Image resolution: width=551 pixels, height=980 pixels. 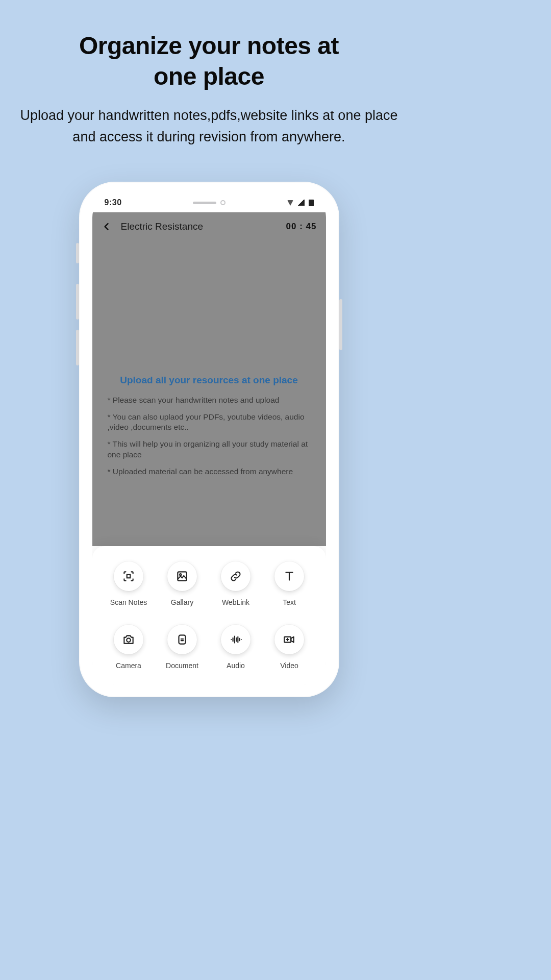 I want to click on status-indicators, so click(x=300, y=203).